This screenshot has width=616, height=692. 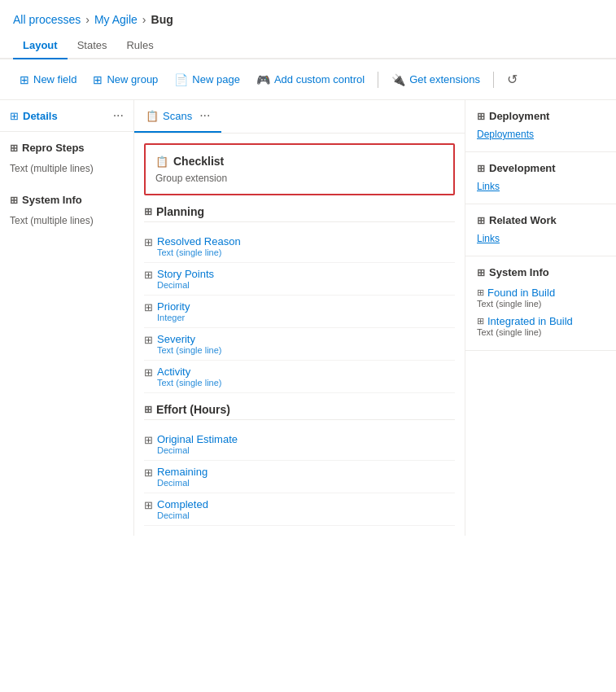 What do you see at coordinates (540, 134) in the screenshot?
I see `right-link: Deployments` at bounding box center [540, 134].